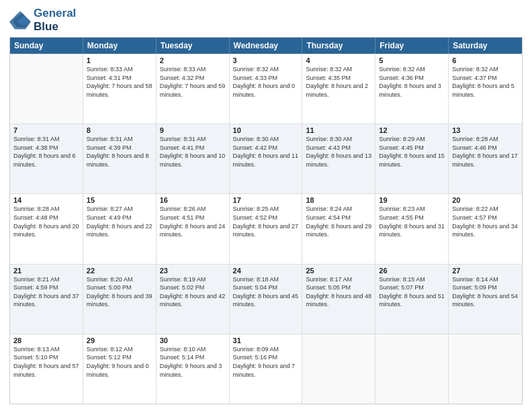 This screenshot has height=411, width=532. I want to click on cal-cell-w4d6, so click(485, 369).